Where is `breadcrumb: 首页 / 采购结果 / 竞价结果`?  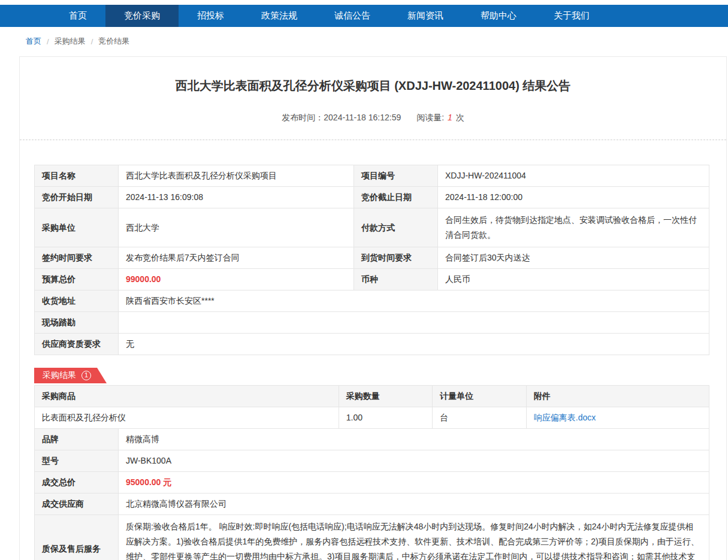
breadcrumb: 首页 / 采购结果 / 竞价结果 is located at coordinates (364, 40).